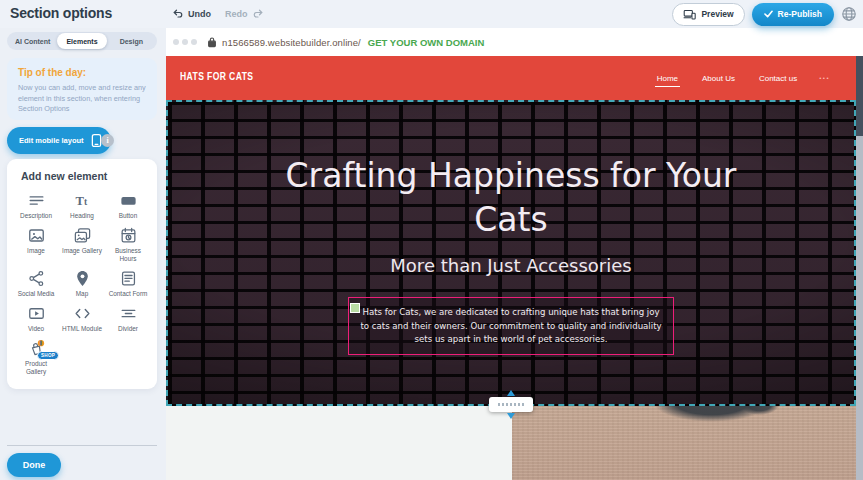  Describe the element at coordinates (128, 244) in the screenshot. I see `element-business-hours: Business Hours` at that location.